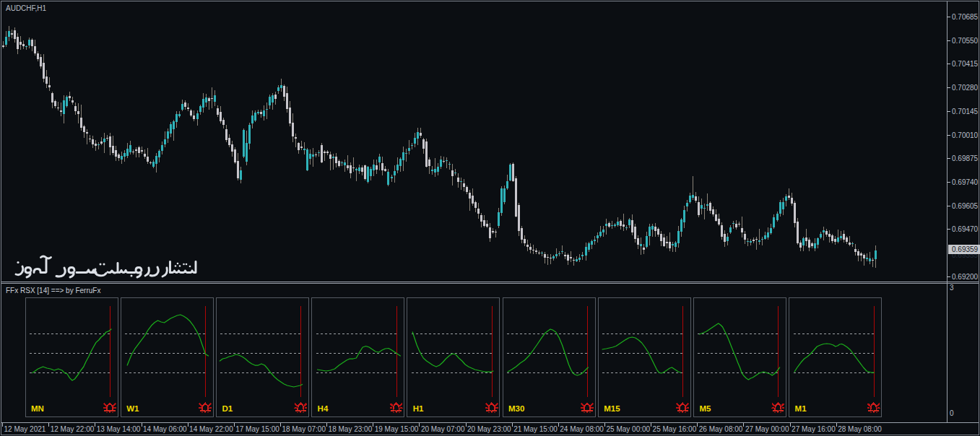 This screenshot has height=436, width=980. I want to click on svg-text: 0.69200, so click(965, 277).